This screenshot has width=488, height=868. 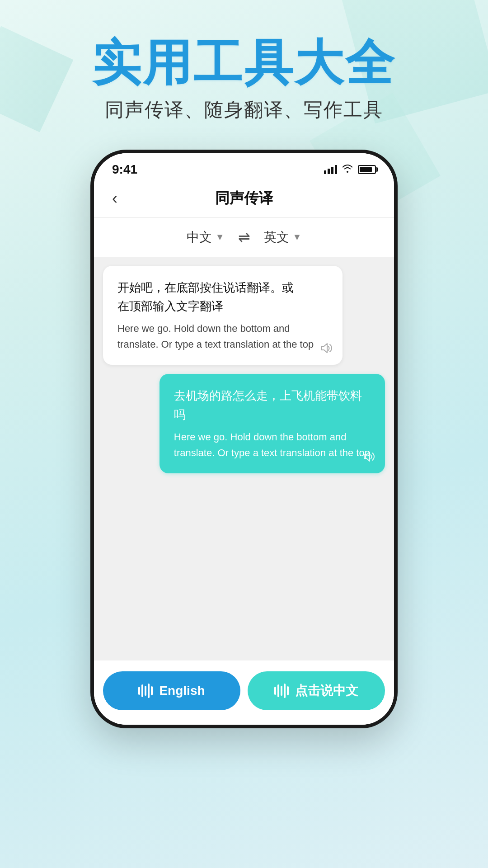 I want to click on bubble-chinese-1: 开始吧，在底部按住说话翻译。或在顶部输入文字翻译, so click(x=223, y=297).